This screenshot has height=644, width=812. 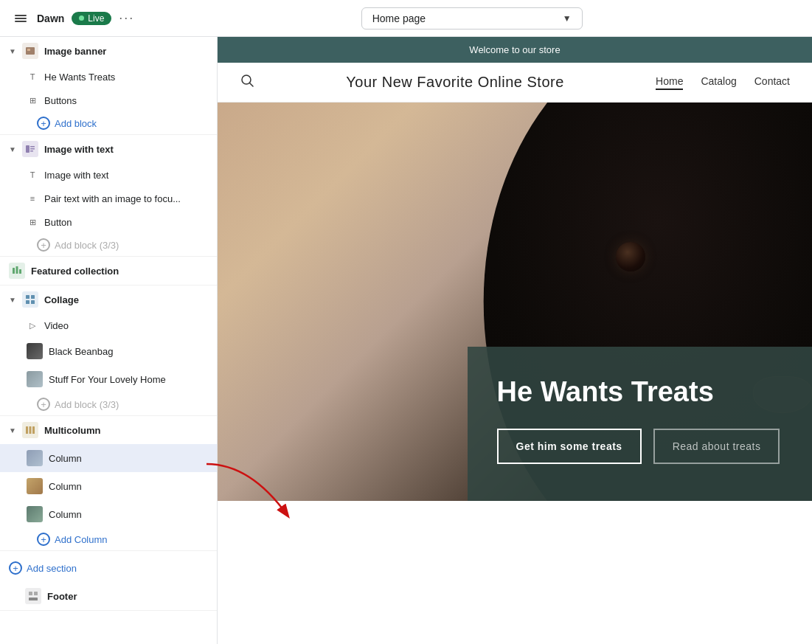 What do you see at coordinates (108, 325) in the screenshot?
I see `block-video: ▷ Video` at bounding box center [108, 325].